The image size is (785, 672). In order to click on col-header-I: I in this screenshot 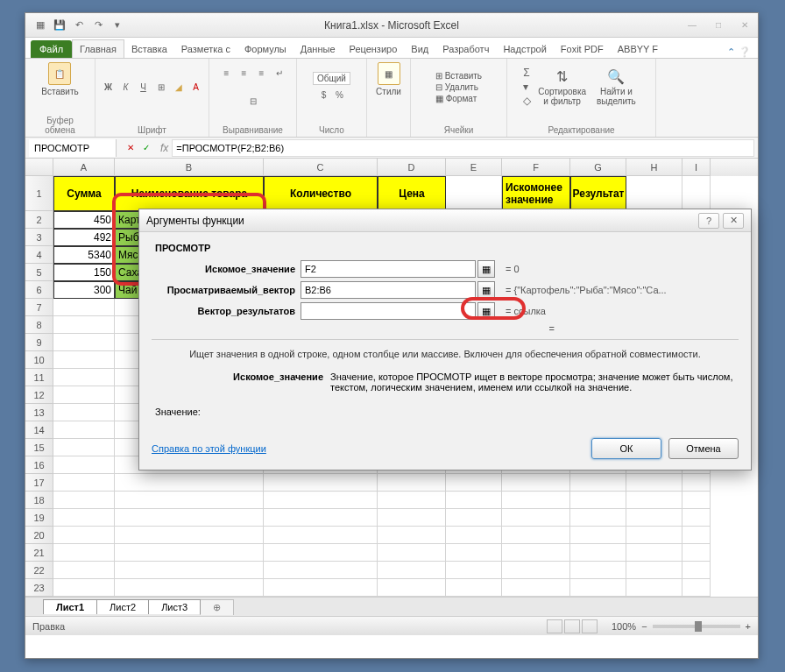, I will do `click(697, 167)`.